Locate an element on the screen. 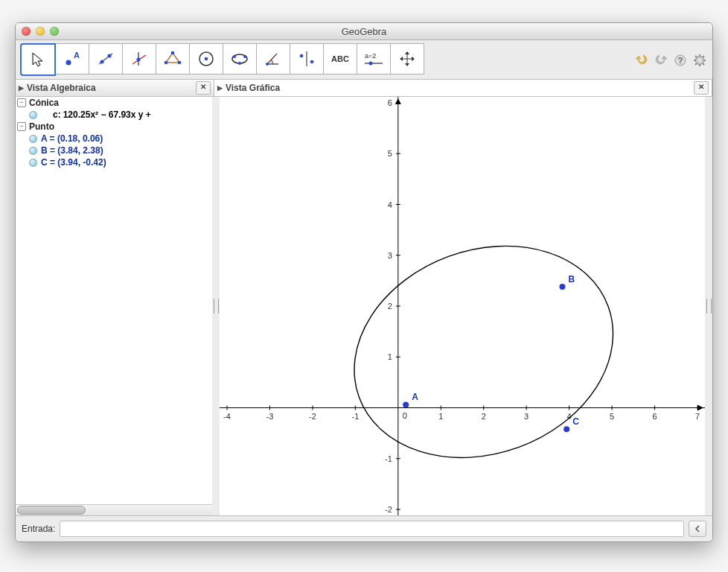  input-bar: Entrada: is located at coordinates (364, 529).